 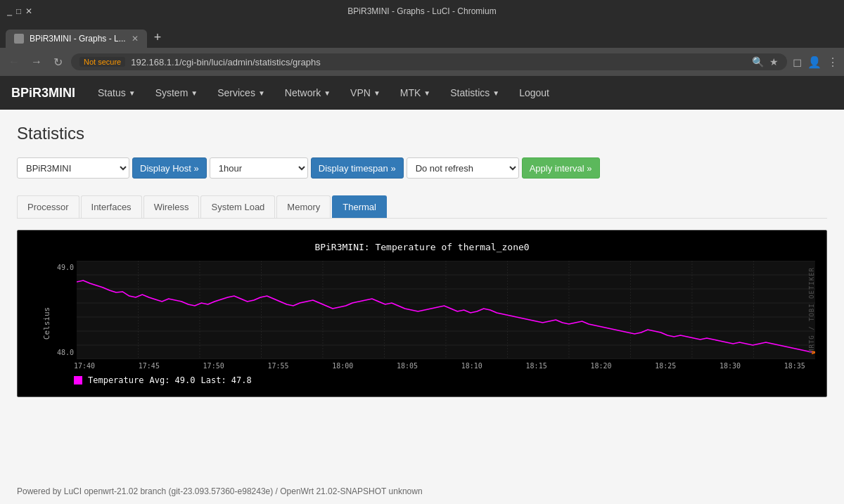 I want to click on y-ticks: 49.0 48.0, so click(x=65, y=310).